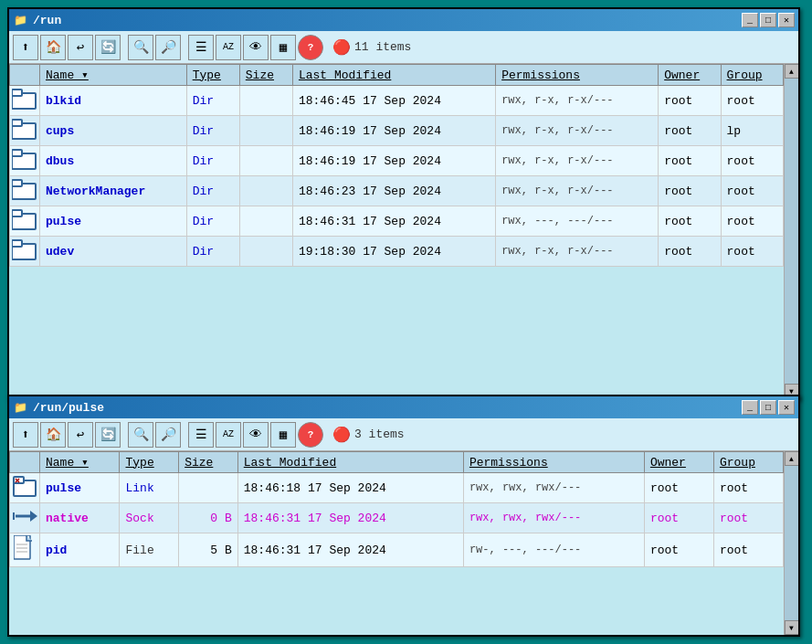  I want to click on grid-view-button-pulse: ▦, so click(283, 435).